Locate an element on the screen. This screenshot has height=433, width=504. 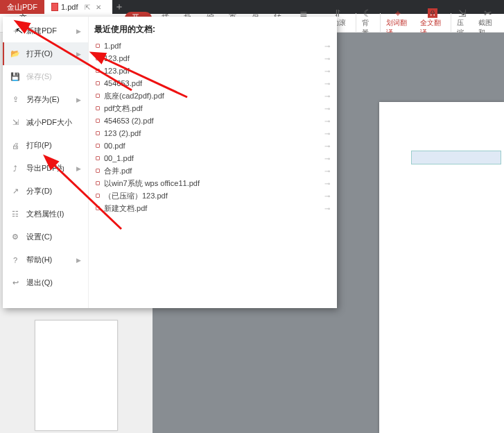
menu-item: ?帮助(H)▶ is located at coordinates (46, 260).